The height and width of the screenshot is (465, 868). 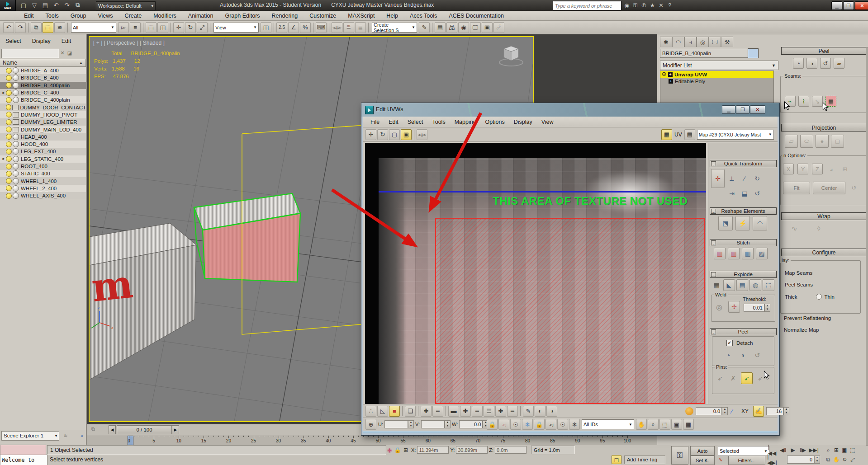 What do you see at coordinates (744, 451) in the screenshot?
I see `key-filter-dropdown: Selected▼` at bounding box center [744, 451].